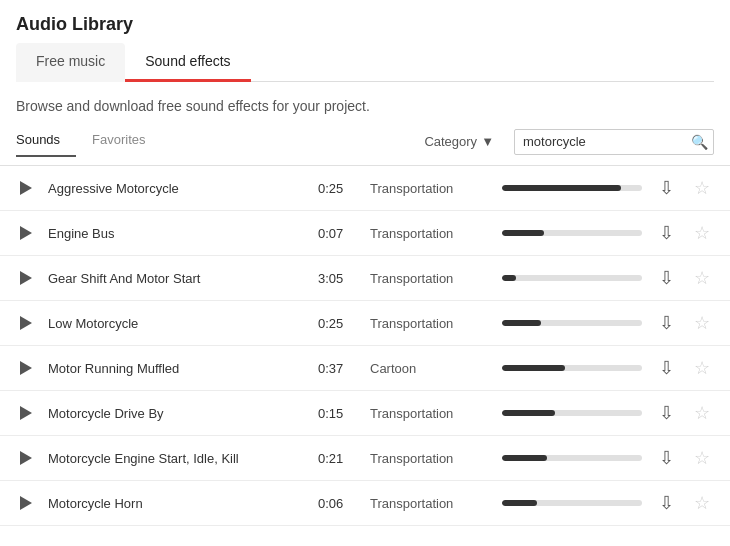 This screenshot has width=730, height=546. I want to click on chevron-down-icon: ▼, so click(488, 142).